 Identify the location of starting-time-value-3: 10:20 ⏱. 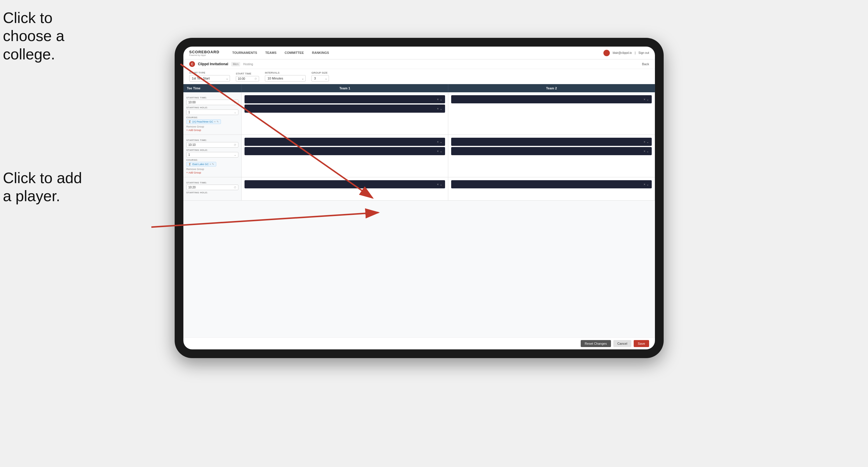
(212, 187).